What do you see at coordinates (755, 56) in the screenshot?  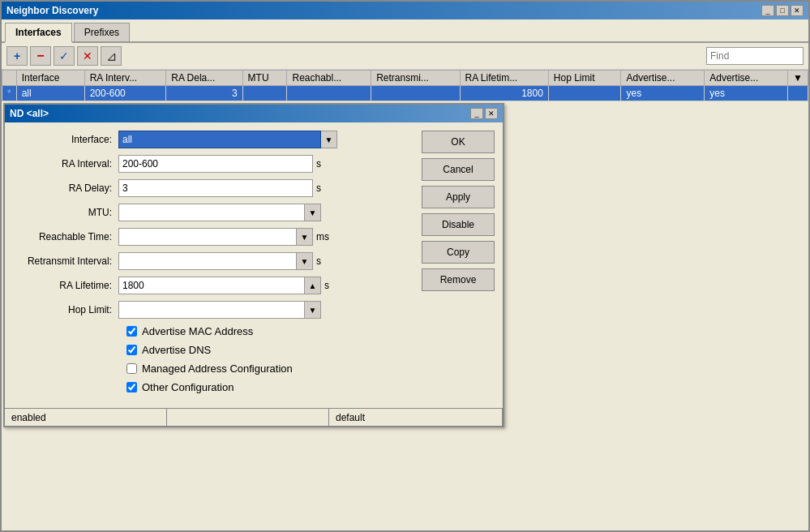 I see `find-input` at bounding box center [755, 56].